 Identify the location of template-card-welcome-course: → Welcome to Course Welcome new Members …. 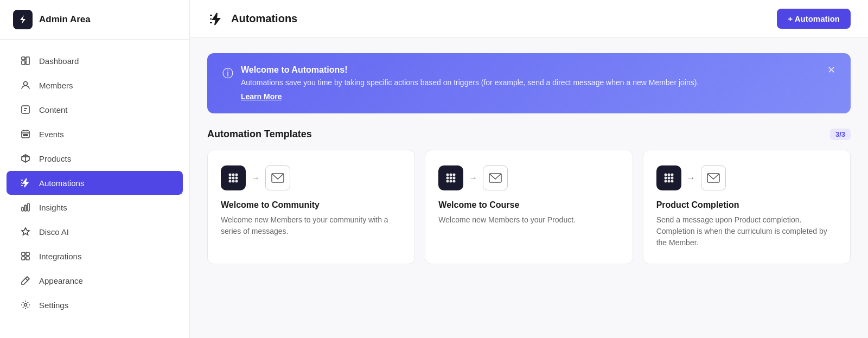
(528, 207).